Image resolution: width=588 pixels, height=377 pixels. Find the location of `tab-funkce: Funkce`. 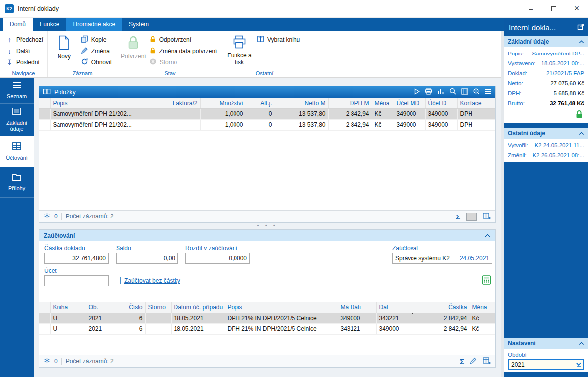

tab-funkce: Funkce is located at coordinates (50, 25).